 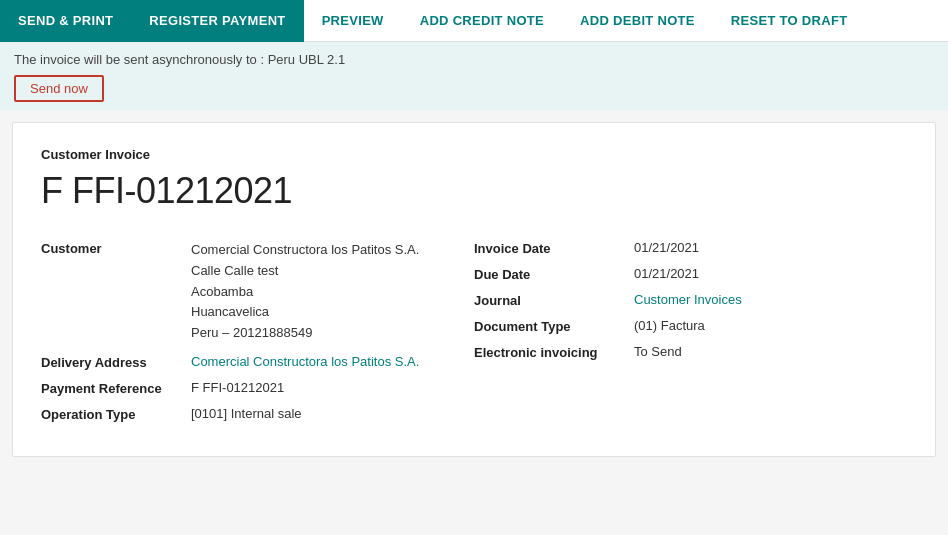 What do you see at coordinates (680, 248) in the screenshot?
I see `invoice-date-field-row: Invoice Date 01/21/2021` at bounding box center [680, 248].